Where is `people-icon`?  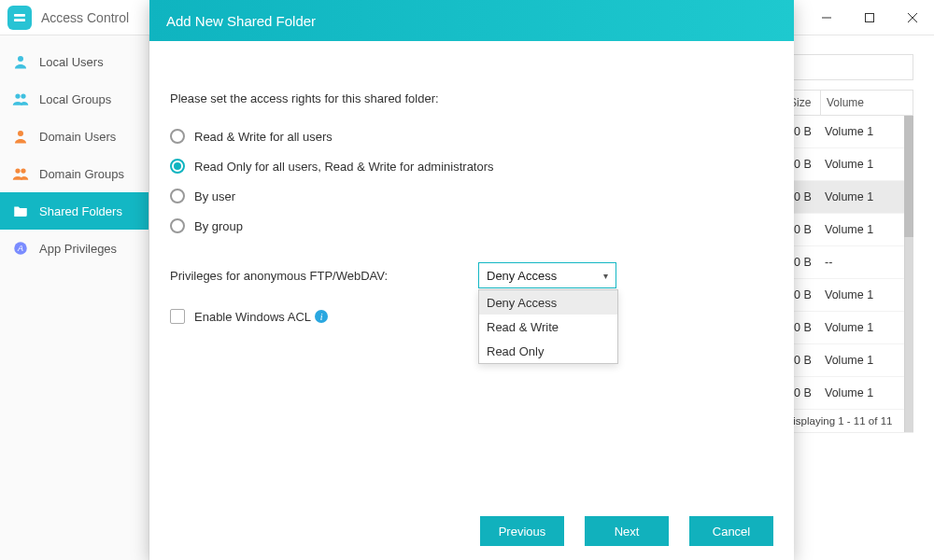
people-icon is located at coordinates (21, 99).